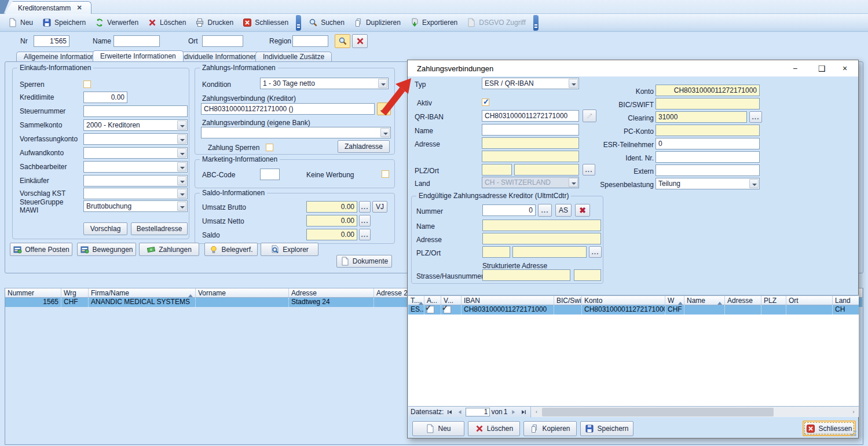  I want to click on abc-code-input, so click(270, 174).